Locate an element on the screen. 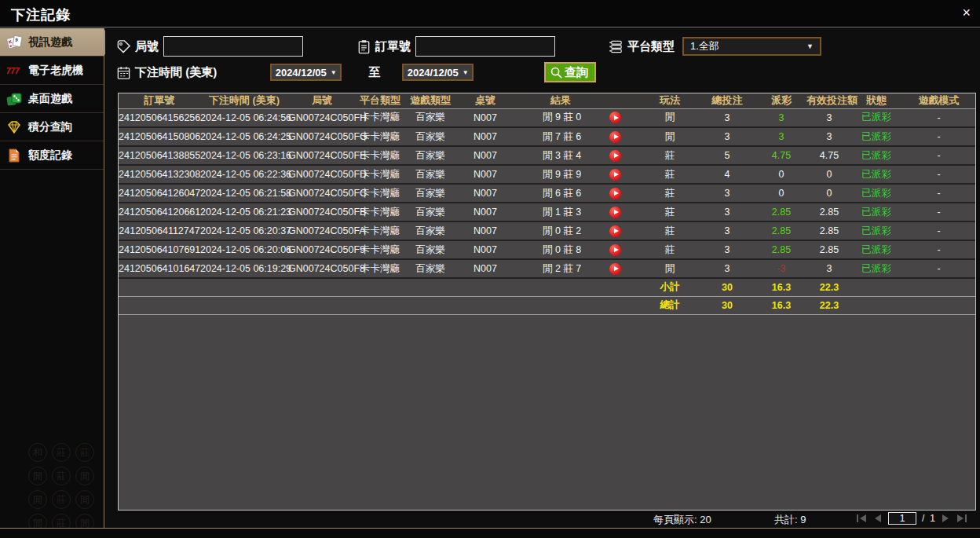  title-bar: 下注記錄 × is located at coordinates (490, 14).